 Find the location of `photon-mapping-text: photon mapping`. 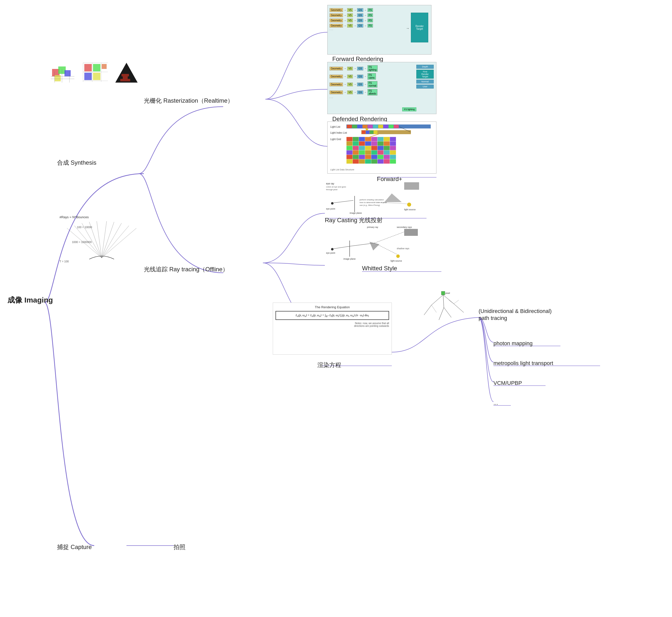

photon-mapping-text: photon mapping is located at coordinates (513, 343).